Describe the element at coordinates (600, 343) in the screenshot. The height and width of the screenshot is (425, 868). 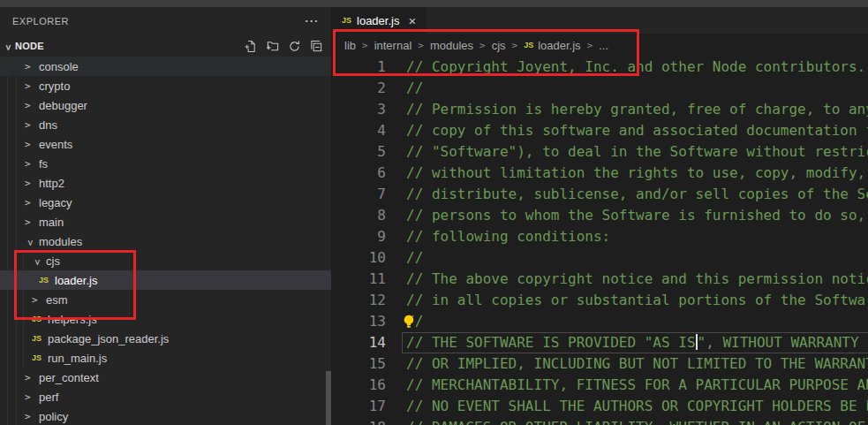
I see `code-line-14: 14// THE SOFTWARE IS PROVIDED "AS IS", W…` at that location.